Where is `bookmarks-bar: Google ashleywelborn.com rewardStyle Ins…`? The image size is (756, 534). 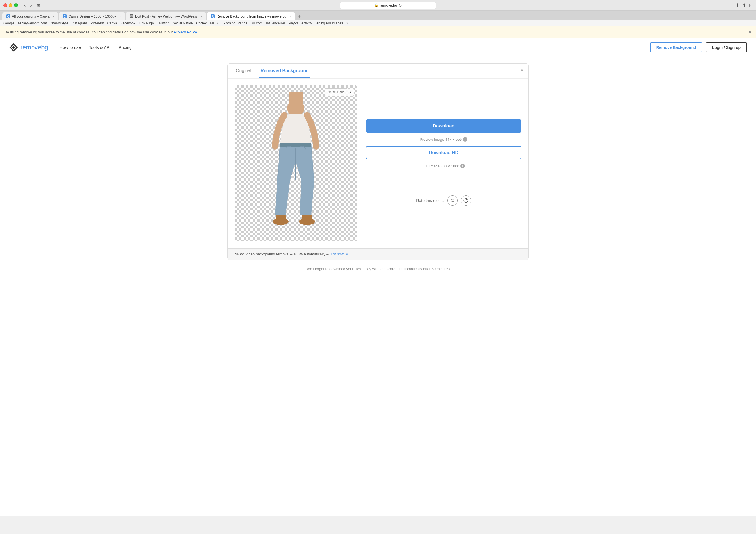 bookmarks-bar: Google ashleywelborn.com rewardStyle Ins… is located at coordinates (378, 23).